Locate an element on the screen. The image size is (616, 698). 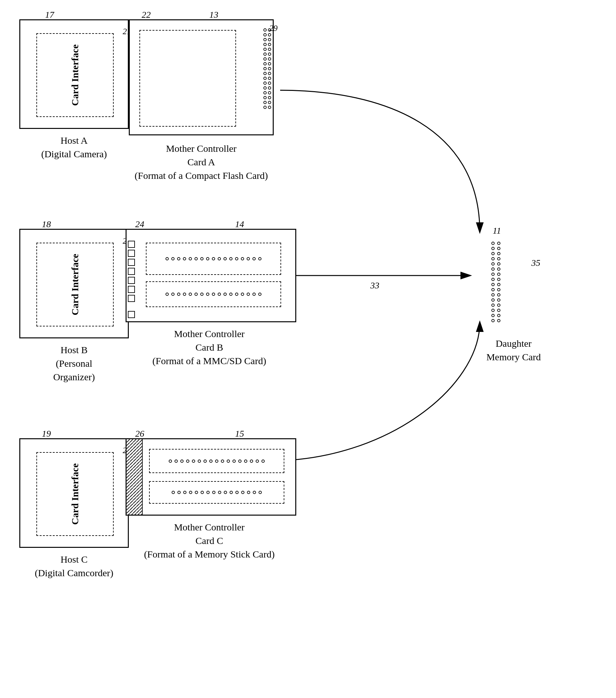
mother-c-inner-top is located at coordinates (217, 461).